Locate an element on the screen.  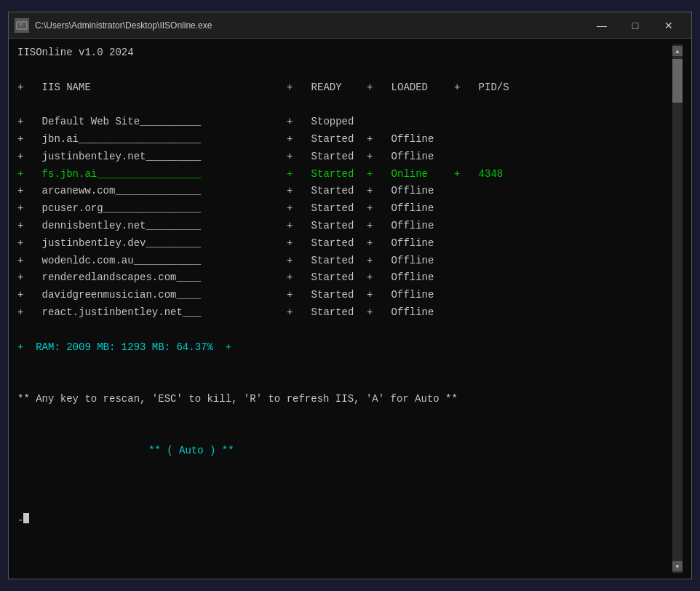
titlebar: C:\Users\Administrator\Desktop\IISOnline… is located at coordinates (350, 25).